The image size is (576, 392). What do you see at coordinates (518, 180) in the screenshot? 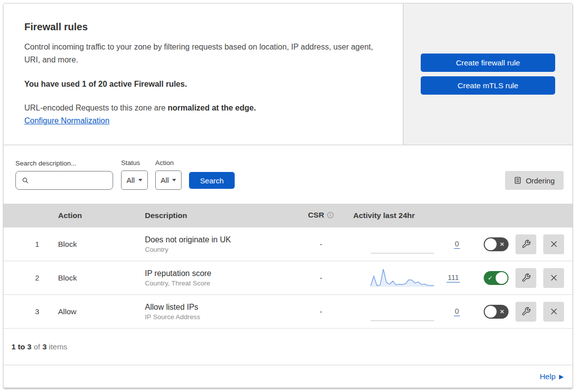
I see `ordering-list-icon` at bounding box center [518, 180].